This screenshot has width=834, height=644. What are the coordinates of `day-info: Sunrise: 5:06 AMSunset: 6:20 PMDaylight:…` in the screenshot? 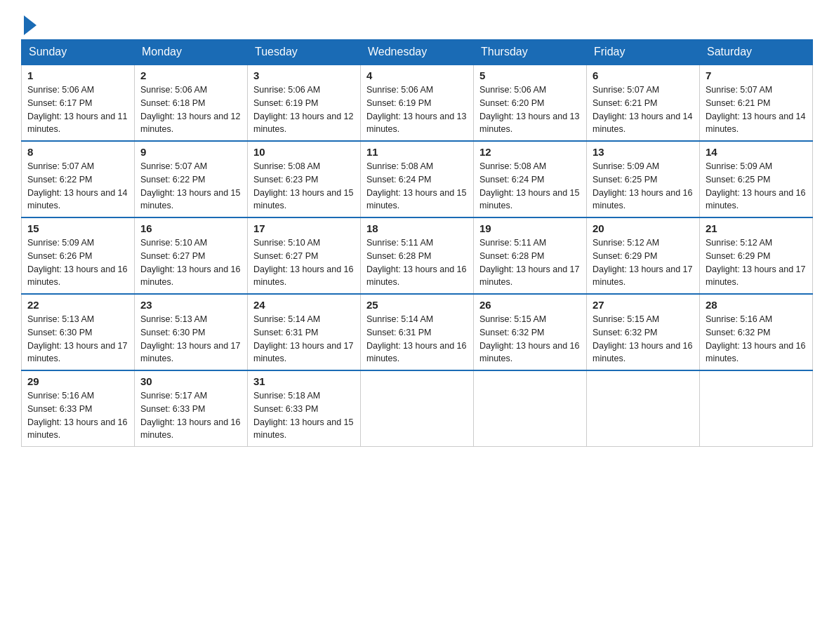 It's located at (529, 109).